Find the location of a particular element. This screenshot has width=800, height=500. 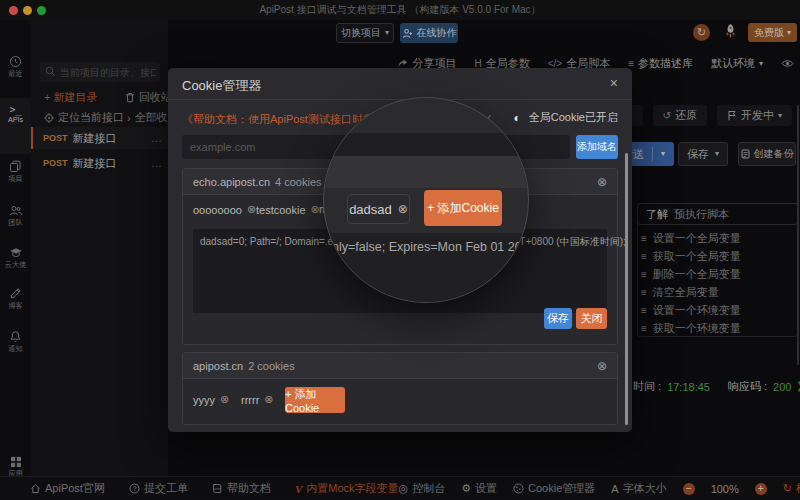

global-cookie-toggle: ◐ 全局Cookie已开启 is located at coordinates (566, 118).